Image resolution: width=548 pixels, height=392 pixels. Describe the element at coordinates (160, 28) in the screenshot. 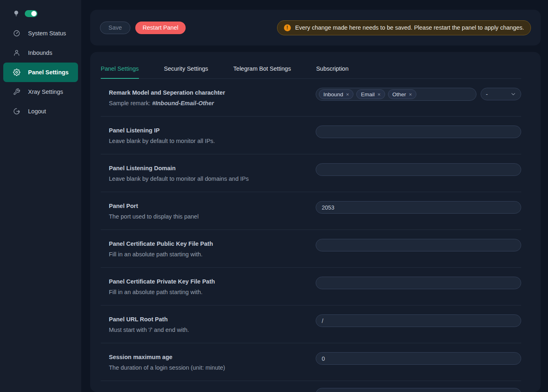

I see `restart-panel-button: Restart Panel` at that location.